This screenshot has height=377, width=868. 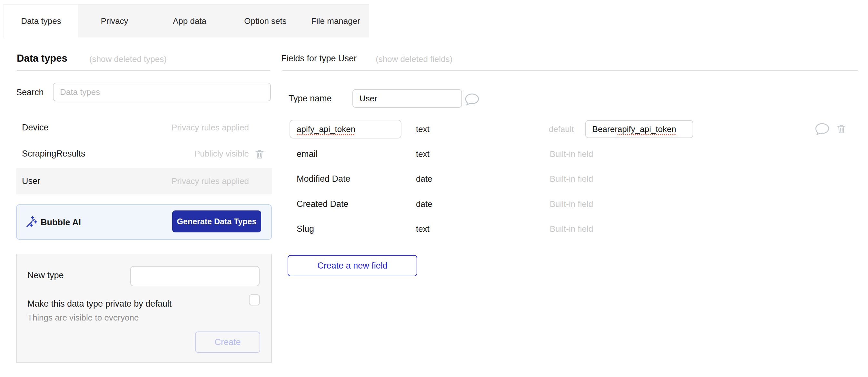 I want to click on field-name: email, so click(x=307, y=154).